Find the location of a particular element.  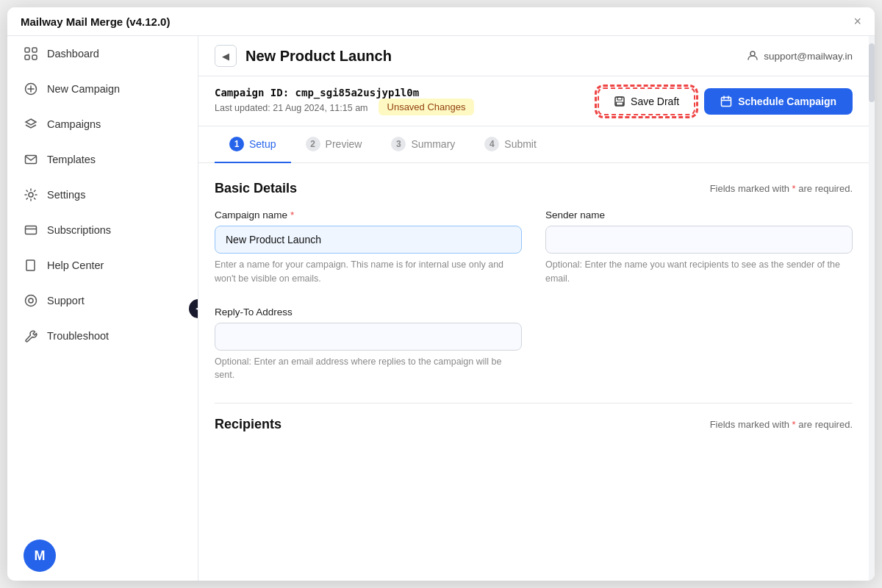

reply-to-hint: Optional: Enter an email address where r… is located at coordinates (368, 369).